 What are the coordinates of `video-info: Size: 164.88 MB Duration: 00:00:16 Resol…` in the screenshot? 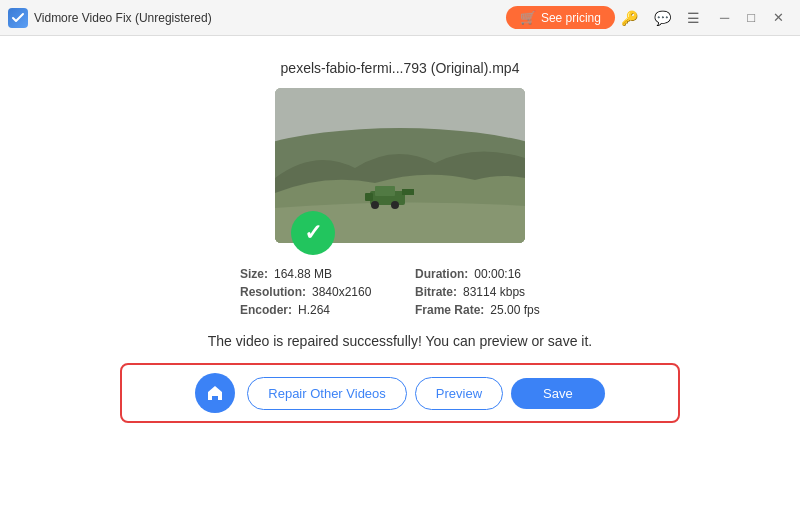 It's located at (400, 292).